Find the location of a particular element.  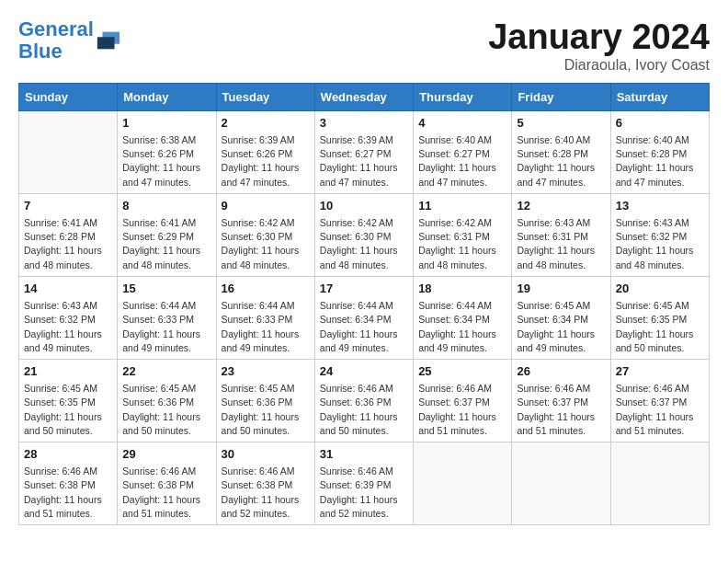

calendar-cell: 20Sunrise: 6:45 AM Sunset: 6:35 PM Dayli… is located at coordinates (660, 317).